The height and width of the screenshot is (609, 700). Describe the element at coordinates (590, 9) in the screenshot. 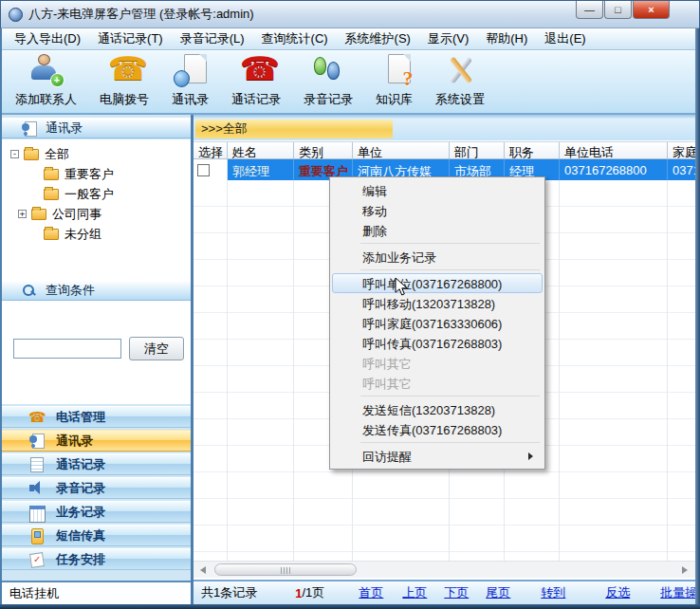

I see `minimize-button: —` at that location.